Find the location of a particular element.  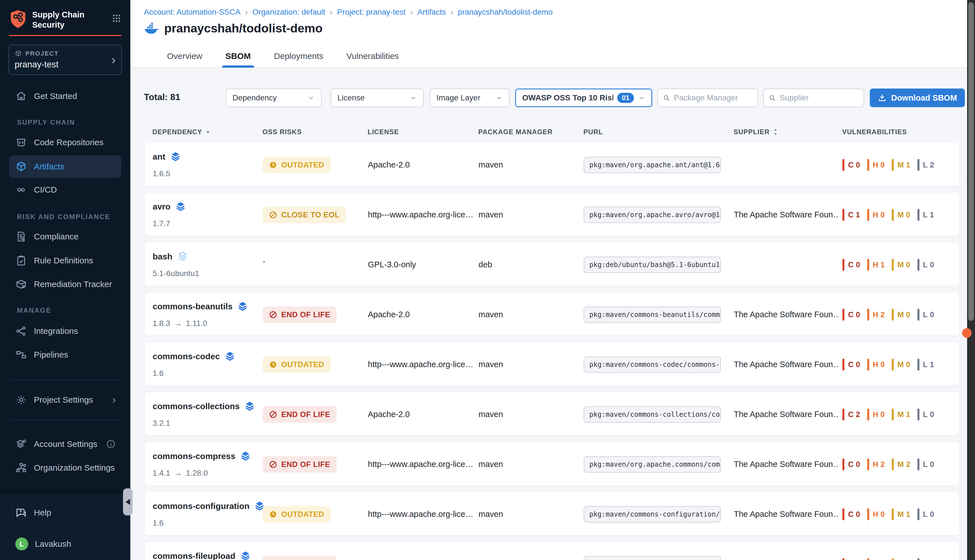

vuln-high: H2 is located at coordinates (876, 315).